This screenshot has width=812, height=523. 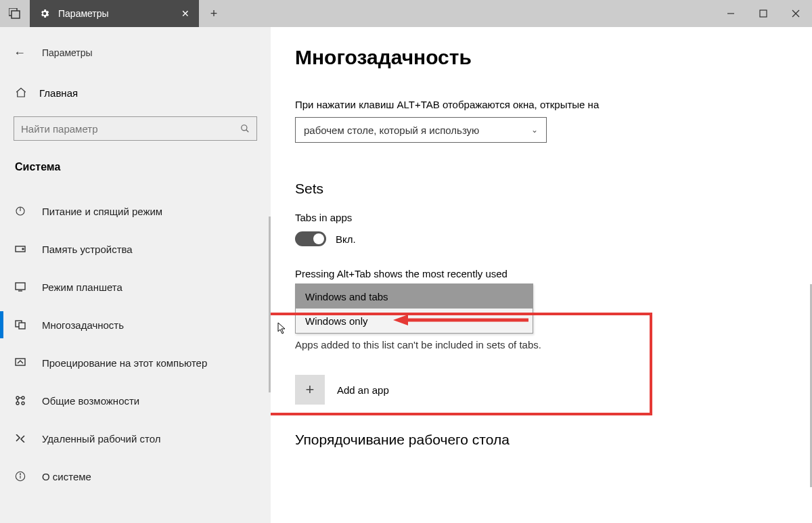 What do you see at coordinates (20, 249) in the screenshot?
I see `storage-icon` at bounding box center [20, 249].